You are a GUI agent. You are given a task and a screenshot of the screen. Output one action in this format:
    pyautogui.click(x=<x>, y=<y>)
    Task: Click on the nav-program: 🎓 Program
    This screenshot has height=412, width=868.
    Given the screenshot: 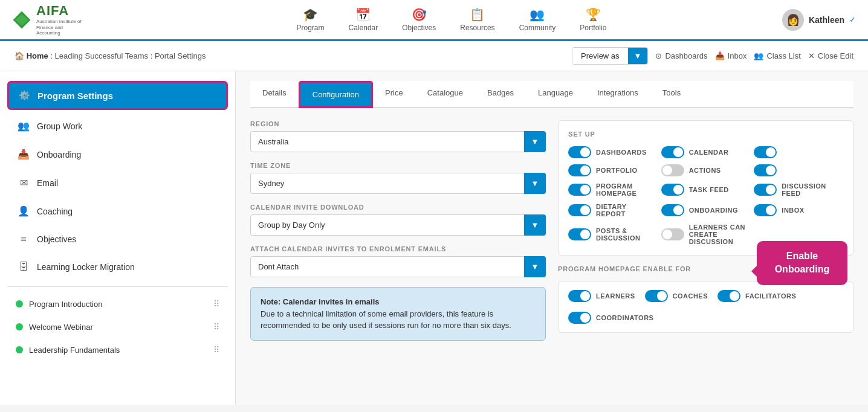 What is the action you would take?
    pyautogui.click(x=311, y=19)
    